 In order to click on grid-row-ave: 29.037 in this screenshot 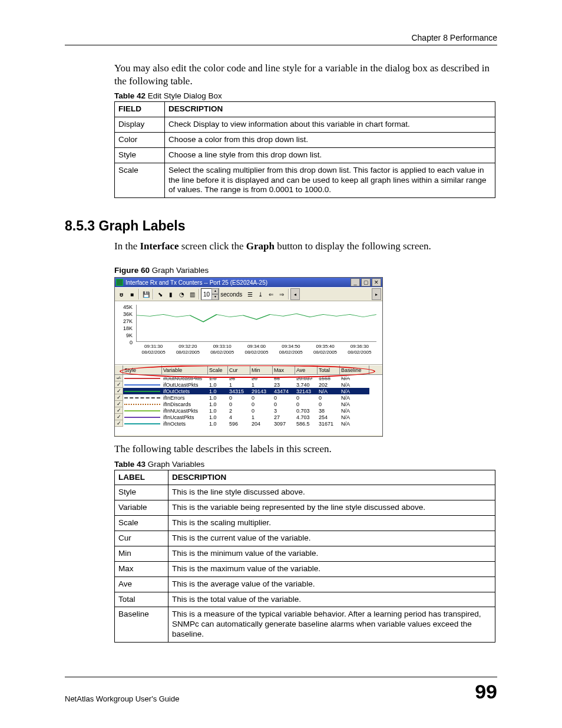, I will do `click(306, 378)`.